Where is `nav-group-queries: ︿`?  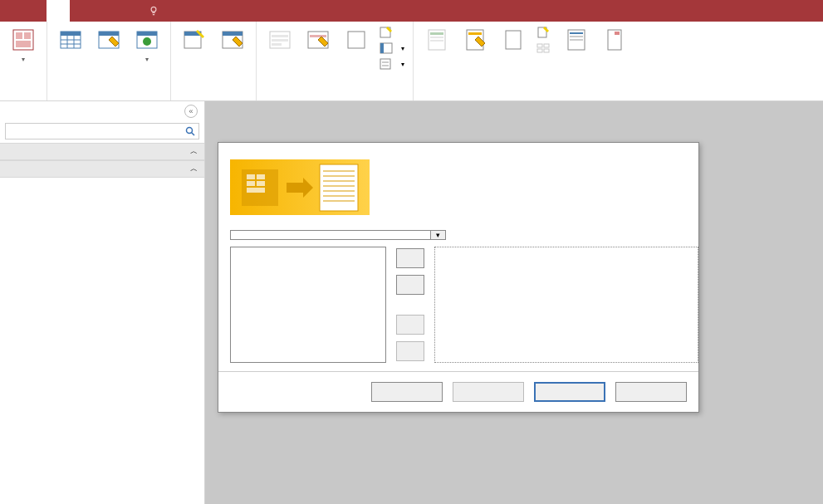
nav-group-queries: ︿ is located at coordinates (102, 169).